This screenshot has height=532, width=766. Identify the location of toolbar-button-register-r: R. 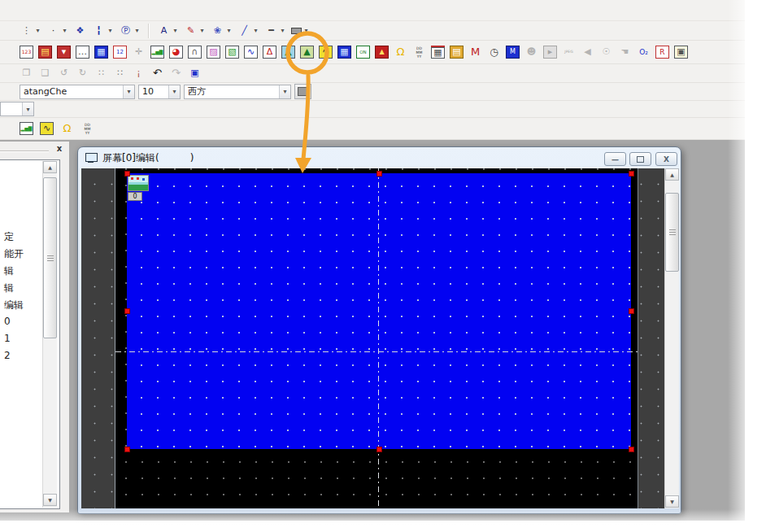
(662, 52).